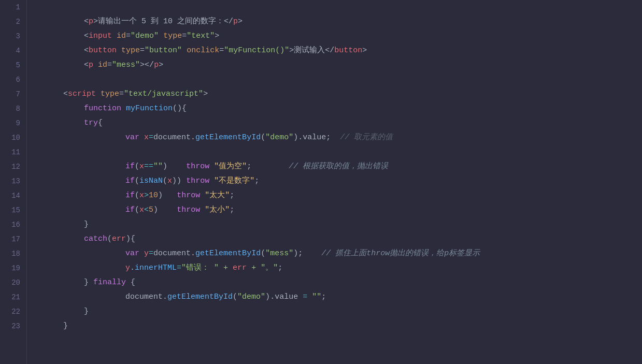 This screenshot has height=364, width=642. What do you see at coordinates (12, 254) in the screenshot?
I see `line-num-18: 18` at bounding box center [12, 254].